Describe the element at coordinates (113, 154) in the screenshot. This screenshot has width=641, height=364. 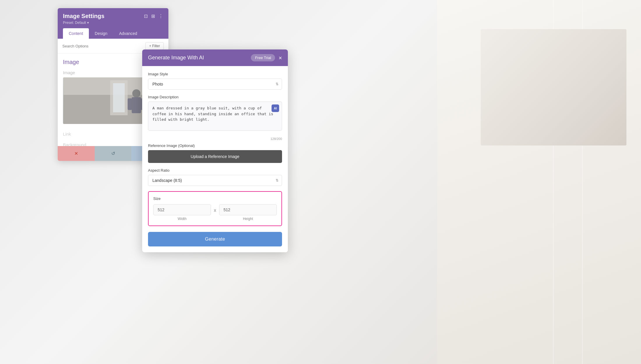
I see `undo-icon: ↺` at that location.